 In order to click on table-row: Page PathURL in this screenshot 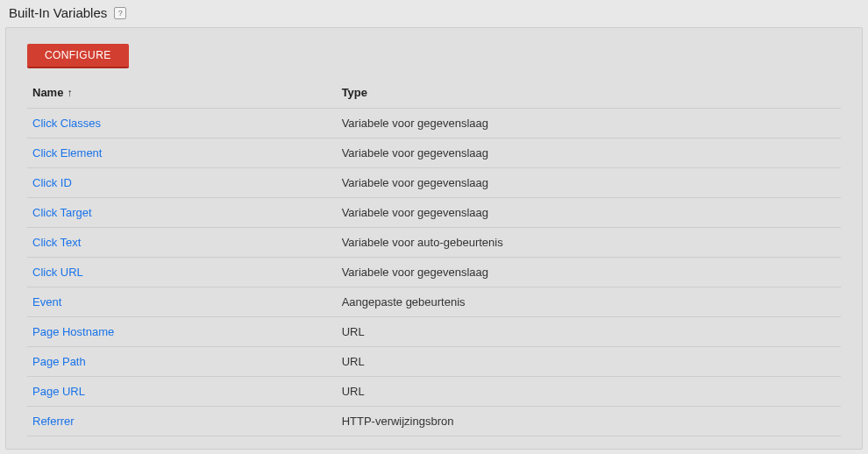, I will do `click(434, 362)`.